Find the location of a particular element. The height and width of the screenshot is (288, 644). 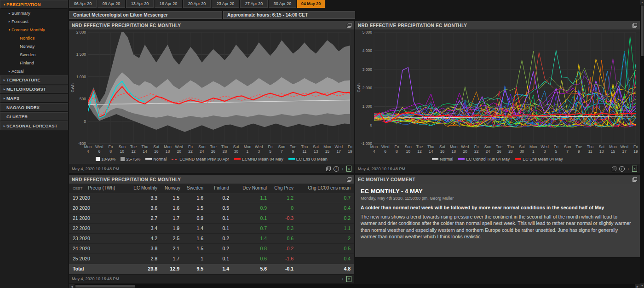

vertical-scrollbar: ▲ ▼ is located at coordinates (642, 144).